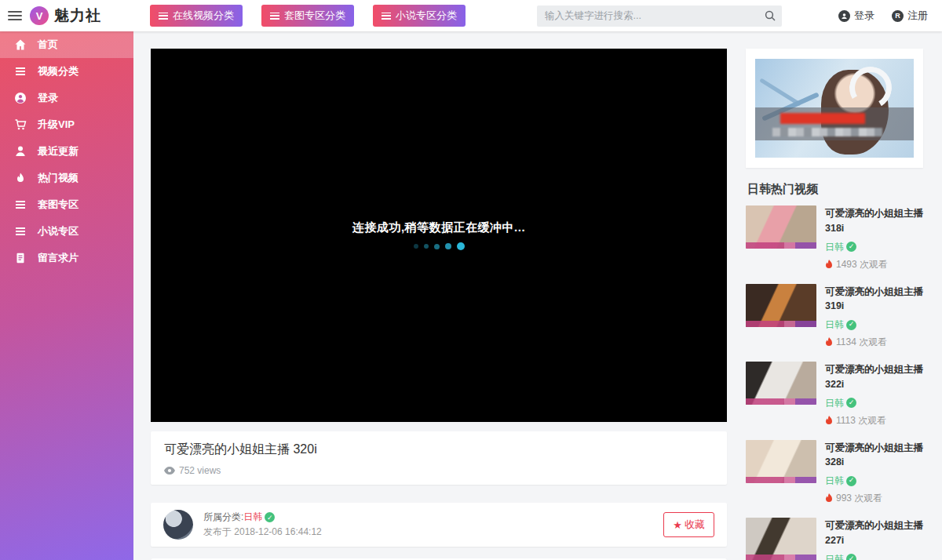 Image resolution: width=942 pixels, height=560 pixels. What do you see at coordinates (315, 16) in the screenshot?
I see `nav-button-label: 套图专区分类` at bounding box center [315, 16].